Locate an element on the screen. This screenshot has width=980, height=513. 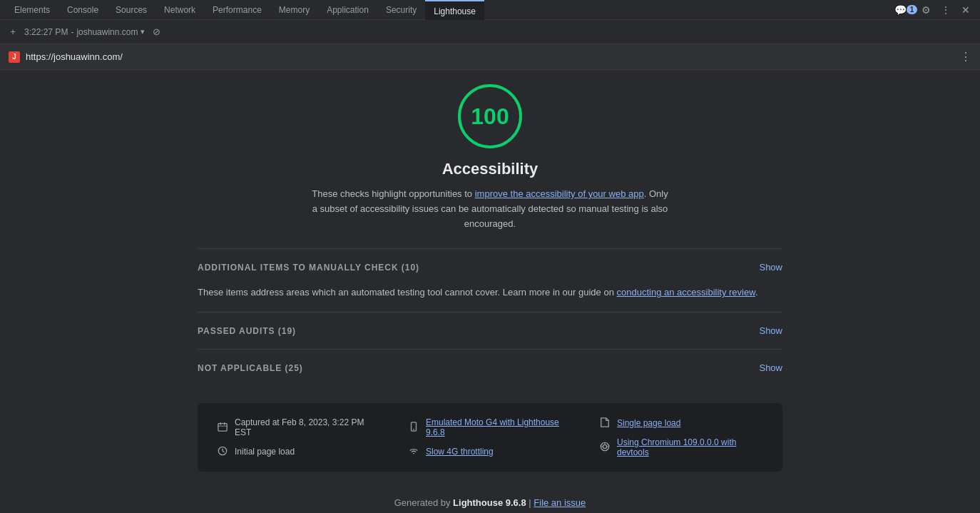
tab-url: joshuawinn.com is located at coordinates (107, 32).